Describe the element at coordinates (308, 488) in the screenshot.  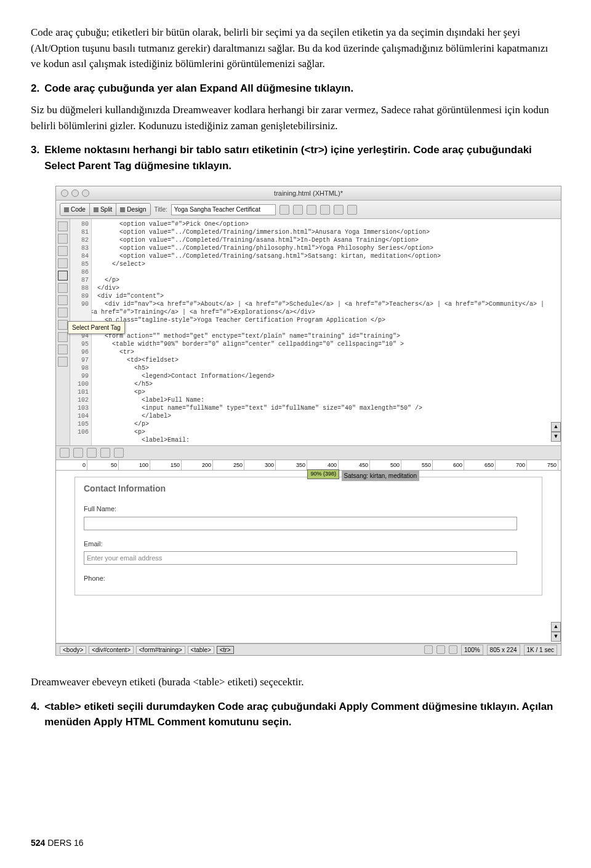
I see `fieldset-legend: Contact Information` at that location.